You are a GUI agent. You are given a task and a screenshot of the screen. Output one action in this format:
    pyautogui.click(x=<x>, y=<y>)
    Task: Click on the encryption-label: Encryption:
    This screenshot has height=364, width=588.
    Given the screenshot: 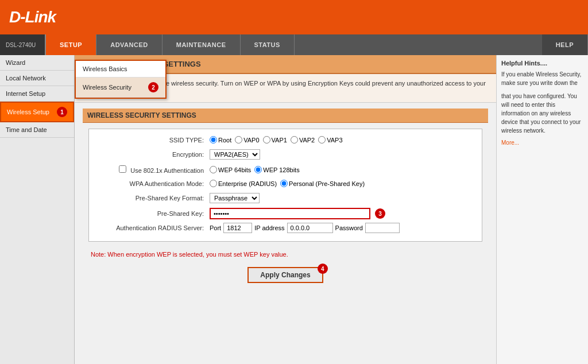 What is the action you would take?
    pyautogui.click(x=152, y=154)
    